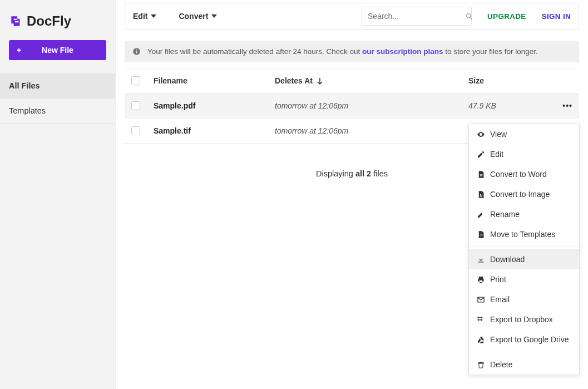 The width and height of the screenshot is (588, 389). Describe the element at coordinates (352, 106) in the screenshot. I see `table-row: Sample.pdf tomorrow at 12:06pm 47.9 KB •…` at that location.